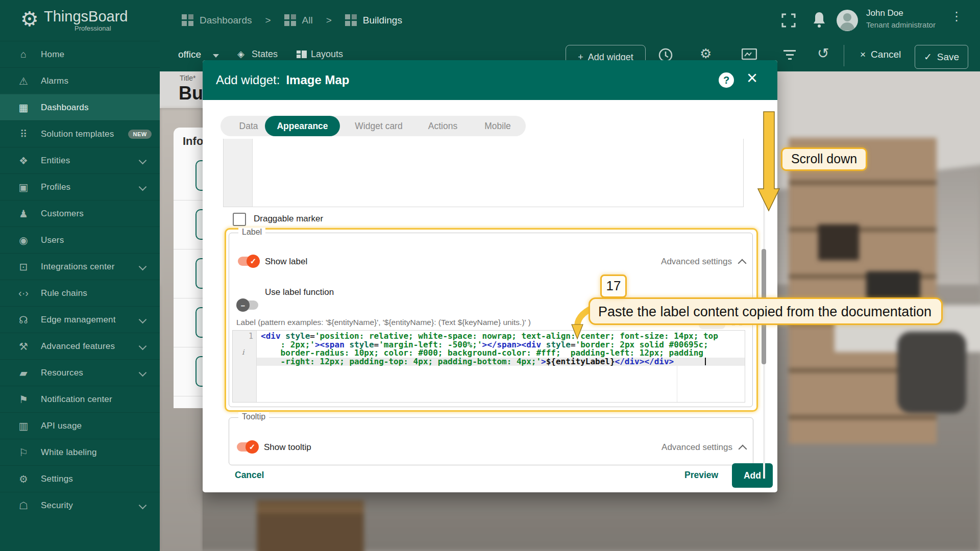  What do you see at coordinates (302, 126) in the screenshot?
I see `tab-appearance: Appearance` at bounding box center [302, 126].